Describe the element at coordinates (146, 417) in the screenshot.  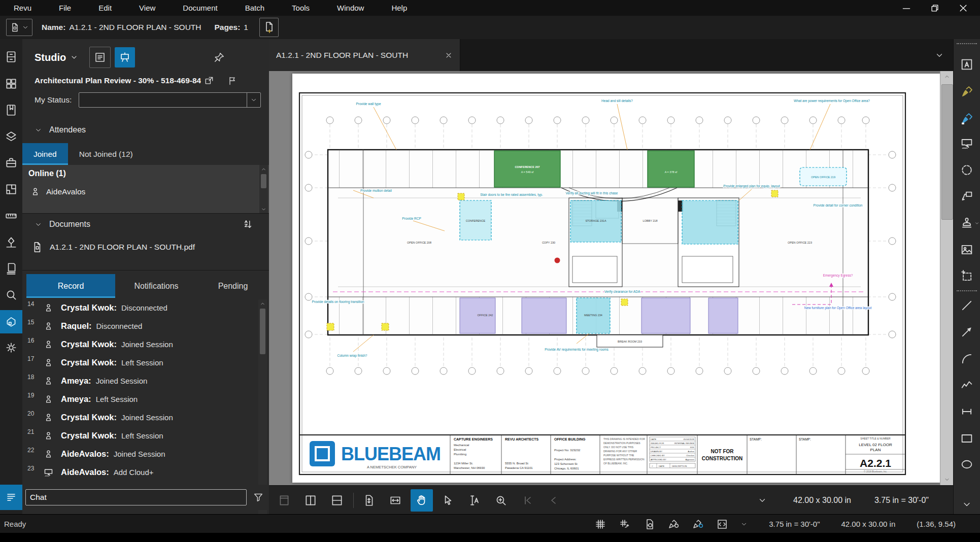
I see `record-row: 20 Crystal Kwok: Joined Session` at that location.